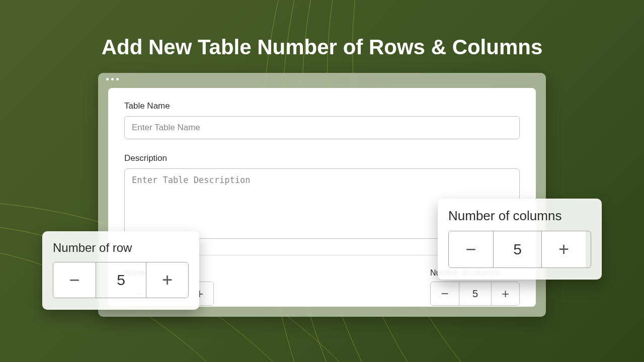 The width and height of the screenshot is (644, 362). What do you see at coordinates (74, 280) in the screenshot?
I see `rows-callout-decrement-button: −` at bounding box center [74, 280].